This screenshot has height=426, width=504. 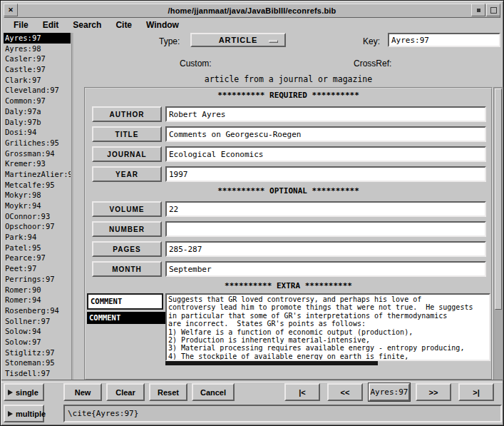 What do you see at coordinates (37, 321) in the screenshot?
I see `list-item: Sollner:97` at bounding box center [37, 321].